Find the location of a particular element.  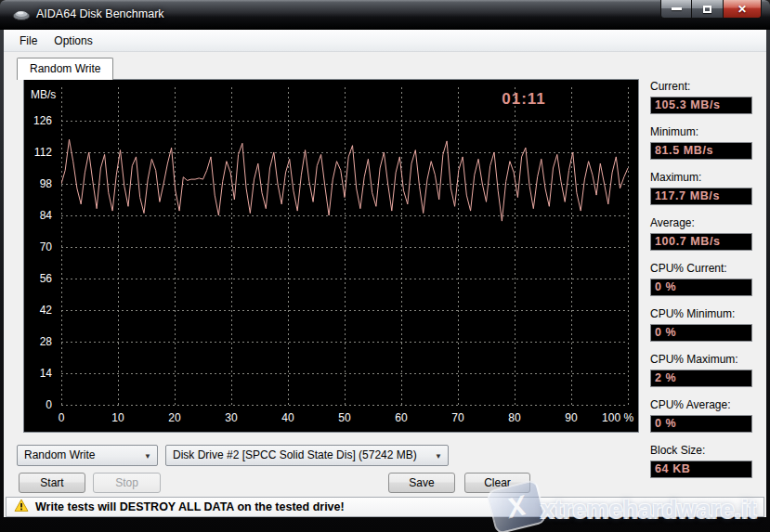

stat-value: 117.7 MB/s is located at coordinates (701, 197).